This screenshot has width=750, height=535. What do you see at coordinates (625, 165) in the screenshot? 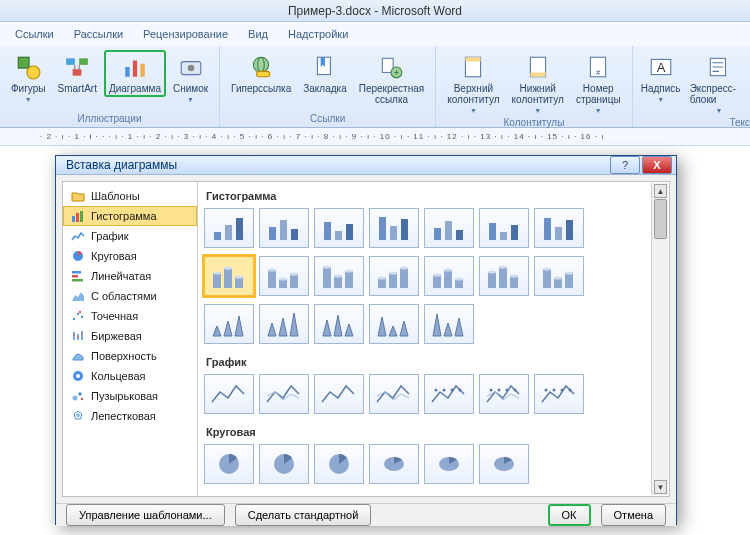
I see `help-button: ?` at bounding box center [625, 165].